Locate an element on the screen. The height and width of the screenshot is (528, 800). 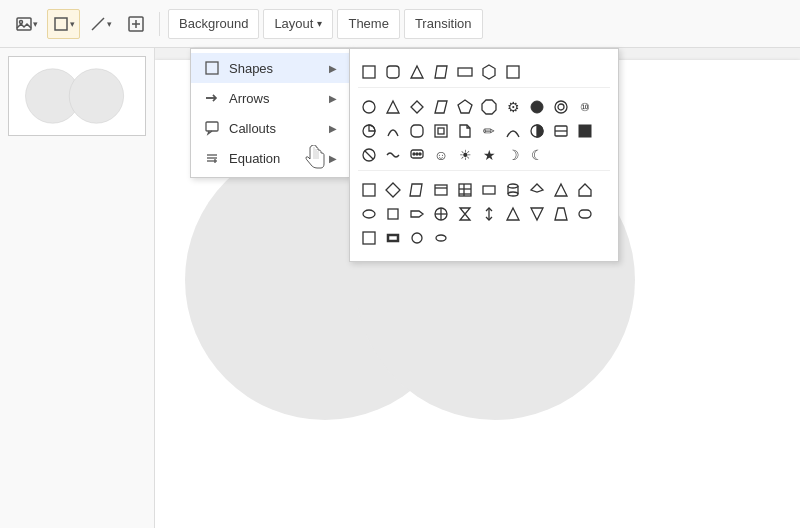
equation-menu-label: Equation is located at coordinates (275, 158).